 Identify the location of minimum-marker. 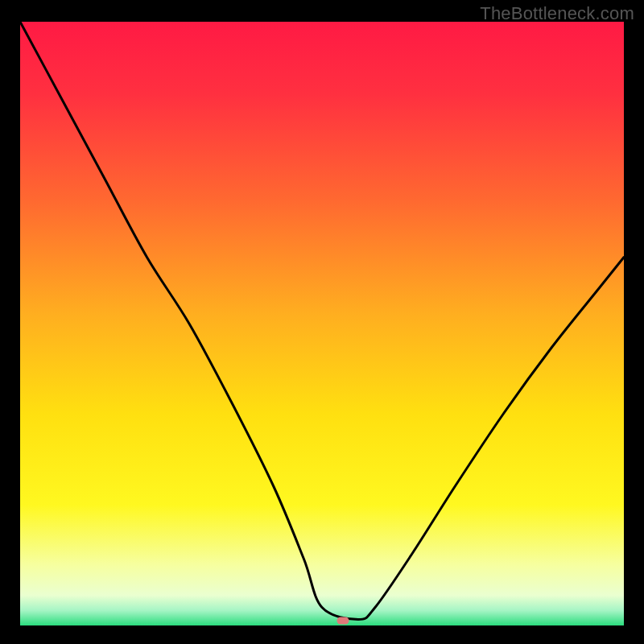
(343, 621).